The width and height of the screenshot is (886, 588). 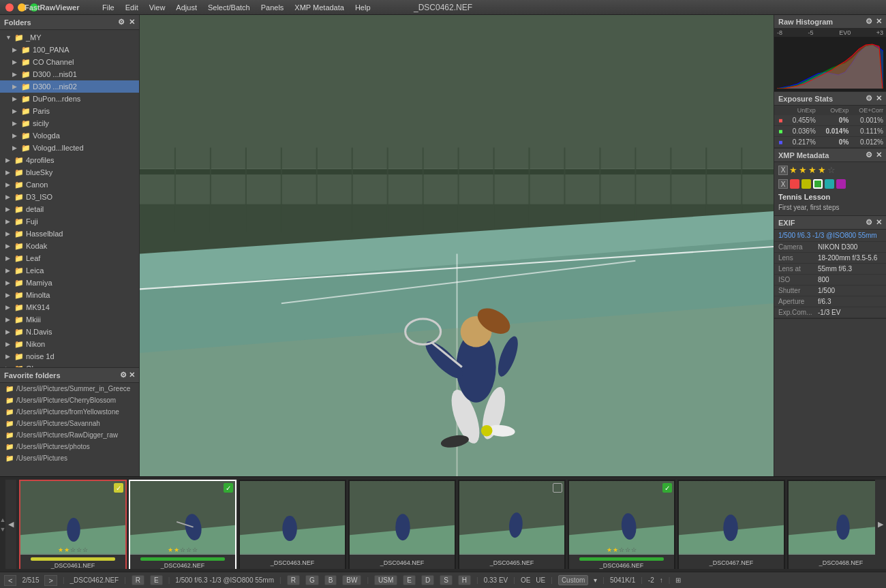 What do you see at coordinates (70, 412) in the screenshot?
I see `fav-item-2: 📁 /Users/il/Pictures/fromYellowstone` at bounding box center [70, 412].